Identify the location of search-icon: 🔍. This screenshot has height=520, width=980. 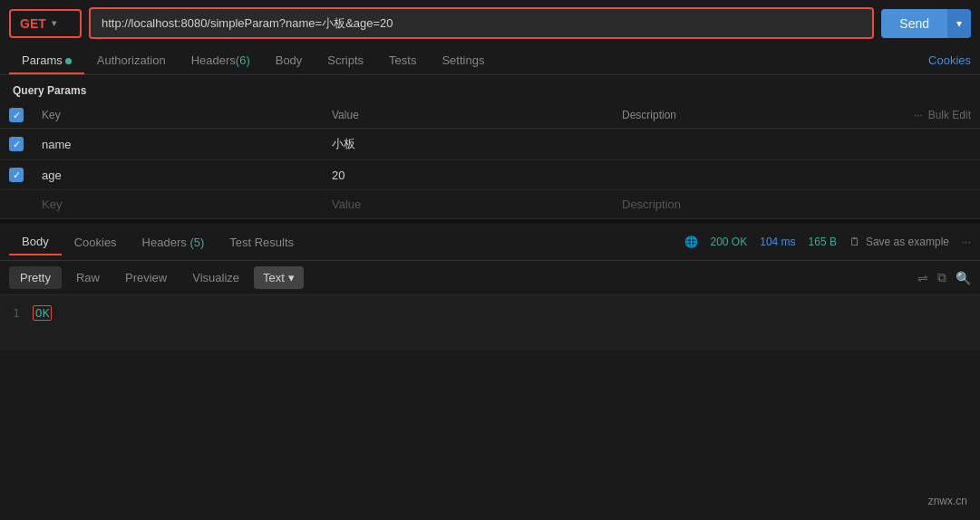
(963, 278).